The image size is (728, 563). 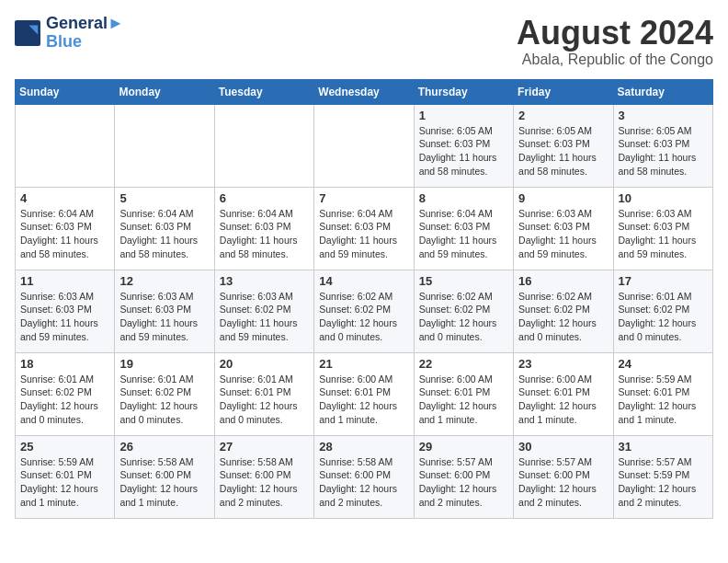 I want to click on day-info: Sunrise: 6:03 AMSunset: 6:02 PMDaylight:…, so click(x=265, y=316).